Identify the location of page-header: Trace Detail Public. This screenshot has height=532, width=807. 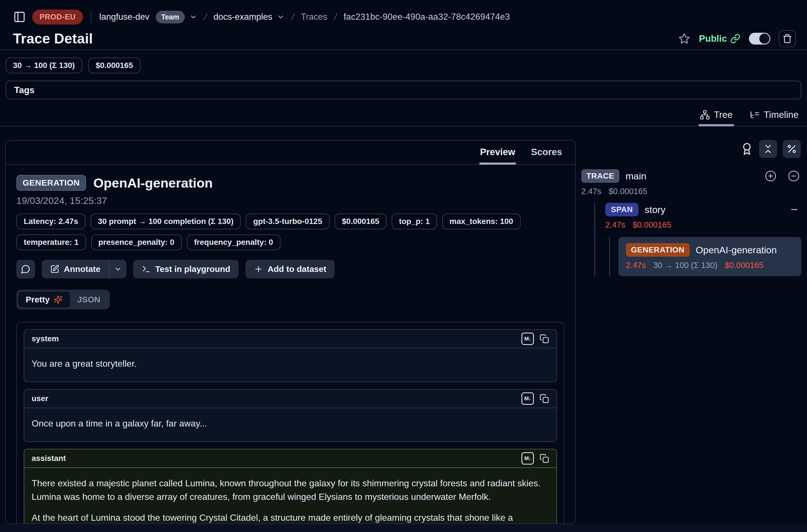
(404, 38).